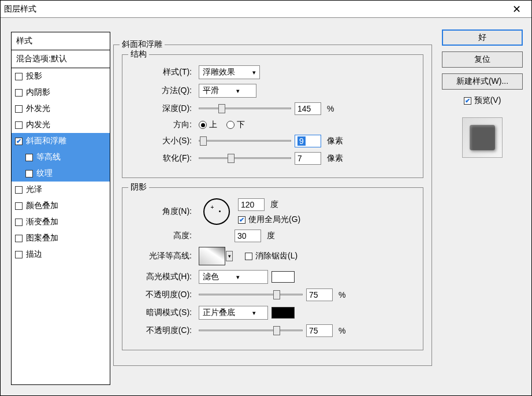  Describe the element at coordinates (61, 157) in the screenshot. I see `style-item-5: 等高线` at that location.